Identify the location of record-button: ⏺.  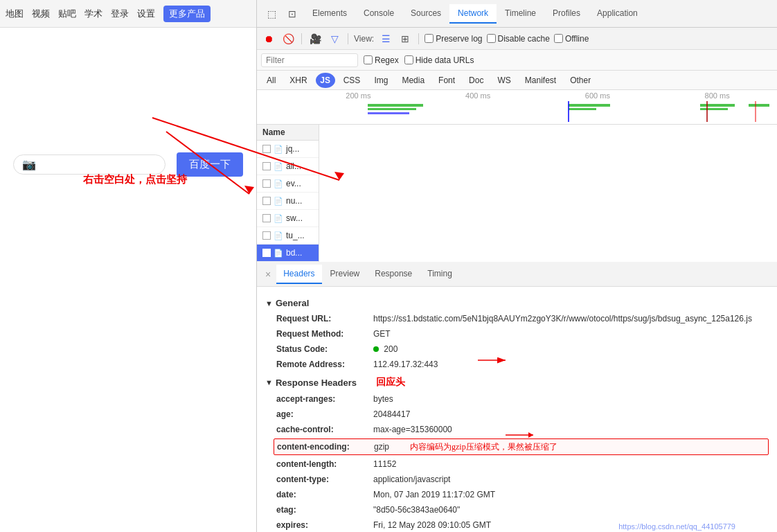
(269, 39).